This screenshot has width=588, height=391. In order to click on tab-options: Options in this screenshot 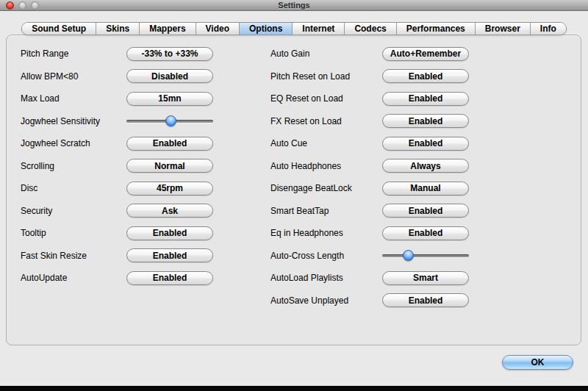, I will do `click(265, 29)`.